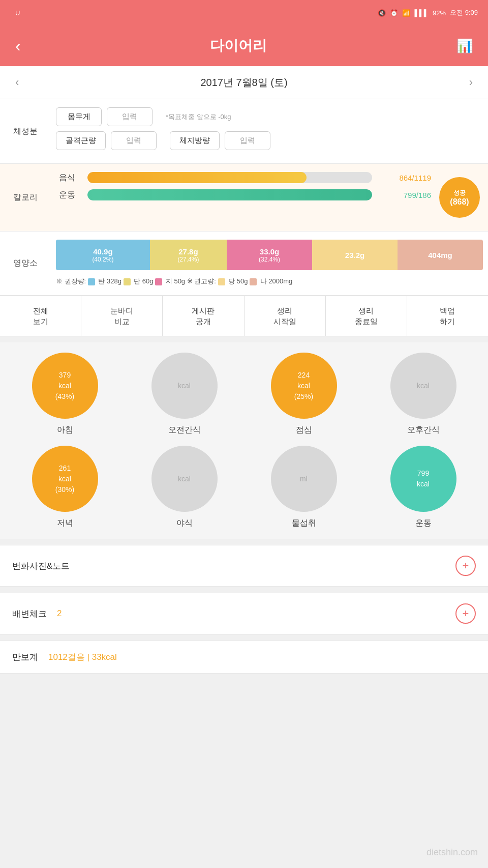  Describe the element at coordinates (185, 479) in the screenshot. I see `night-snack-circle: kcal` at that location.